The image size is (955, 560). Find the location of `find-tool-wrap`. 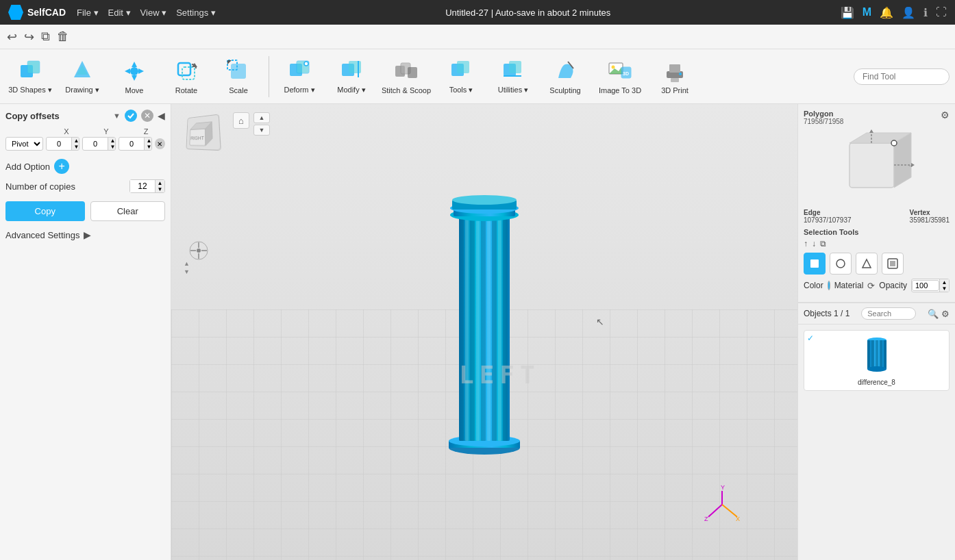

find-tool-wrap is located at coordinates (902, 77).